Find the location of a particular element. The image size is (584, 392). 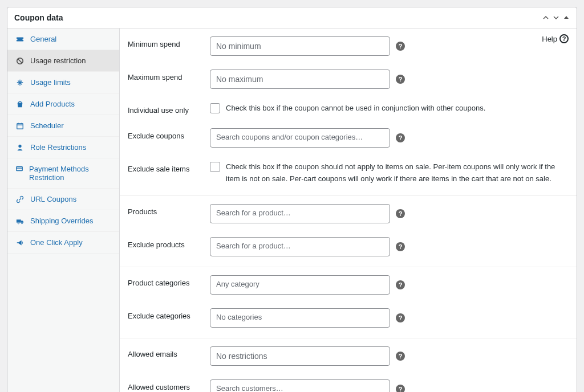

sidebar-item-label: Payment Methods Restriction is located at coordinates (70, 173).